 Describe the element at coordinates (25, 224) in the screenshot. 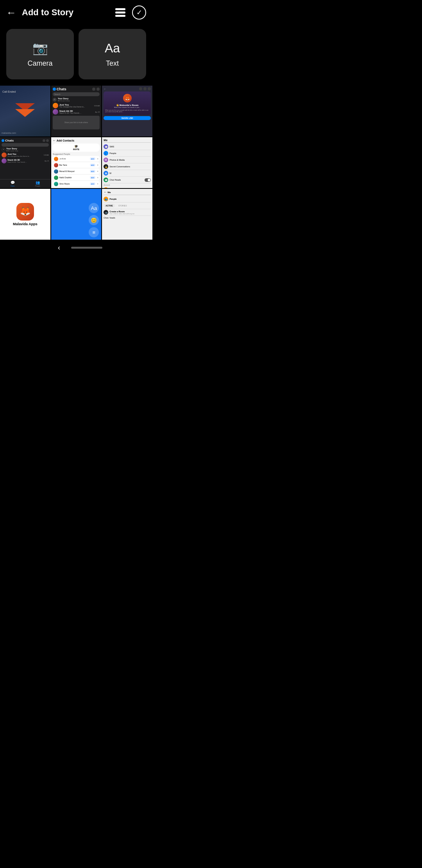

I see `mala-app-name: Malavida Apps` at that location.